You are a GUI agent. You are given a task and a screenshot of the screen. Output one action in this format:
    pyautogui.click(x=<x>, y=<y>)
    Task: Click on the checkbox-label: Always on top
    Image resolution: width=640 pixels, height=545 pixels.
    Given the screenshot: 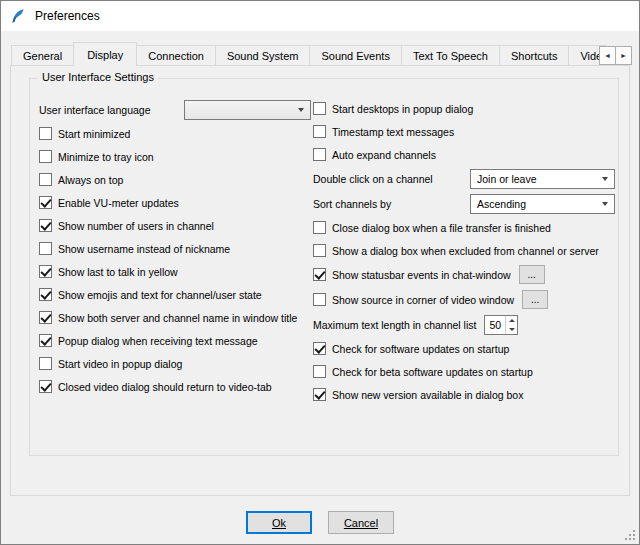 What is the action you would take?
    pyautogui.click(x=90, y=180)
    